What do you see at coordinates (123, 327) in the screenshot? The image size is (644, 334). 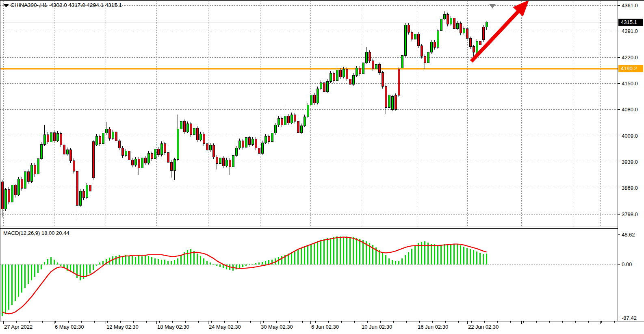 I see `time-axis-label: 12 May 02:30` at bounding box center [123, 327].